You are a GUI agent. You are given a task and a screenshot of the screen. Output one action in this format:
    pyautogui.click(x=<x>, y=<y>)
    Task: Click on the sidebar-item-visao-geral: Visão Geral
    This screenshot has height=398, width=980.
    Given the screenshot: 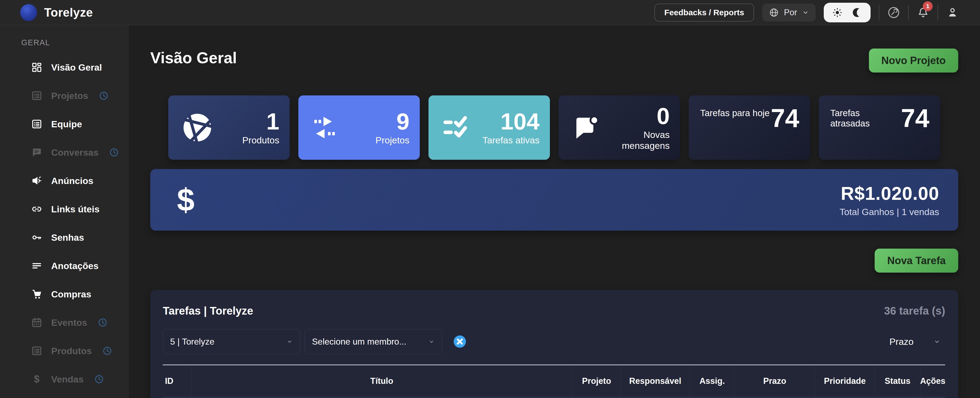 What is the action you would take?
    pyautogui.click(x=64, y=67)
    